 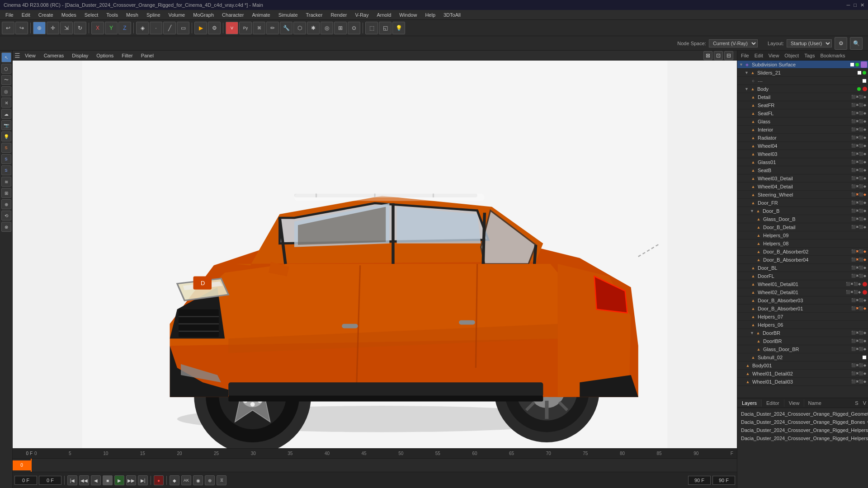 I want to click on y-axis-button: Y, so click(x=111, y=28).